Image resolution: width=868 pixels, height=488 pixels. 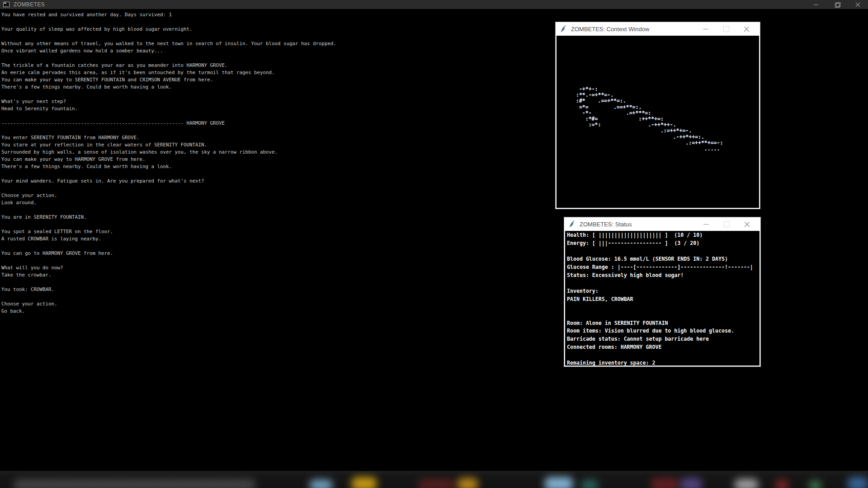 I want to click on context-window-controls, so click(x=730, y=29).